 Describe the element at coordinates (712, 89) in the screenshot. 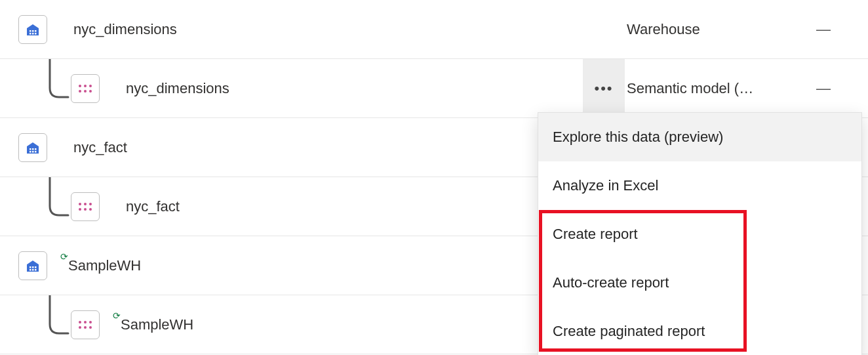

I see `item-type: Semantic model (…` at that location.